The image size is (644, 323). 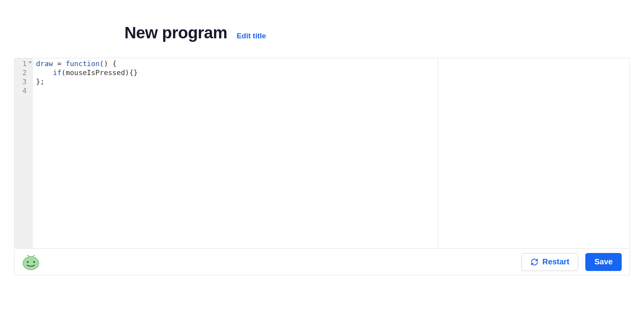 I want to click on code-line: draw = function() {, so click(x=236, y=63).